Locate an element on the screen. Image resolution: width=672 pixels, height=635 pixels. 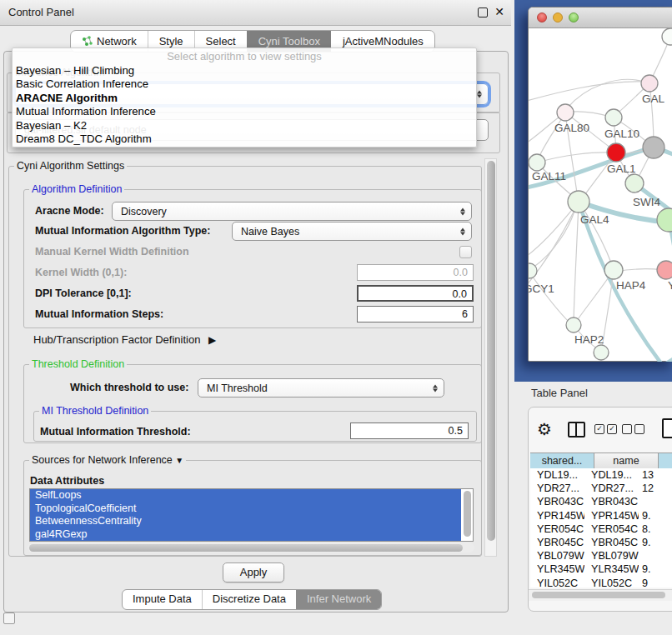
network-node-pink-right-partial is located at coordinates (664, 270).